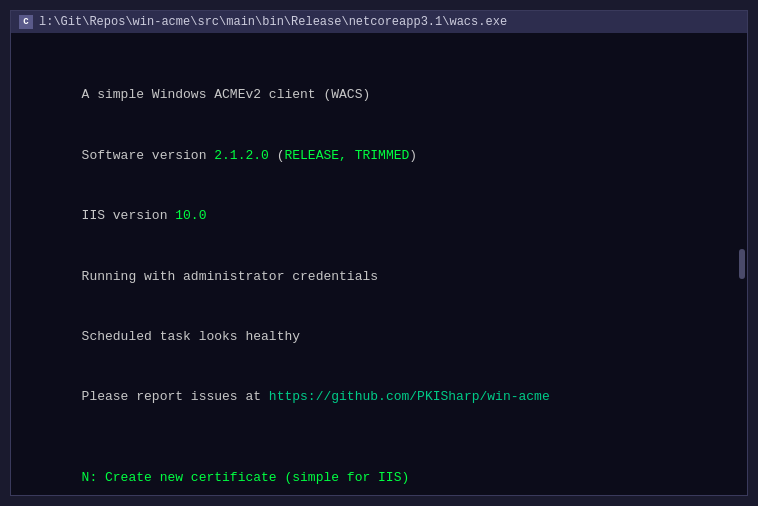 Image resolution: width=758 pixels, height=506 pixels. What do you see at coordinates (379, 438) in the screenshot?
I see `console-line-blank2` at bounding box center [379, 438].